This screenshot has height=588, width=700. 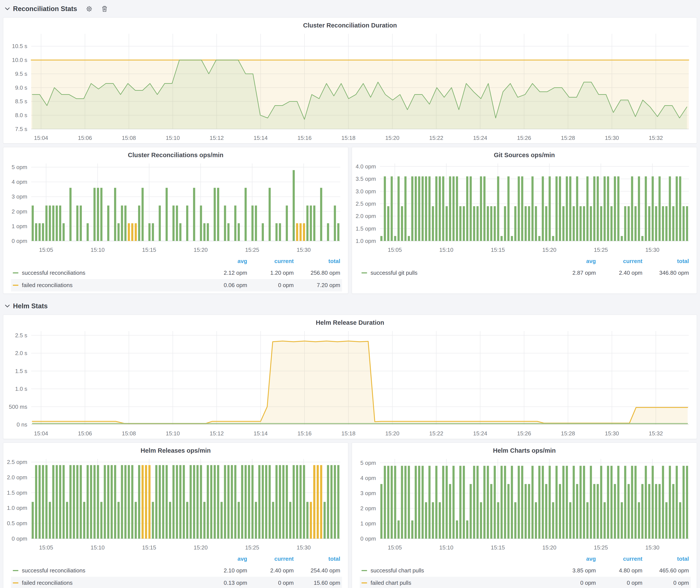 I want to click on x-axis-tick-label: 15:32, so click(x=656, y=433).